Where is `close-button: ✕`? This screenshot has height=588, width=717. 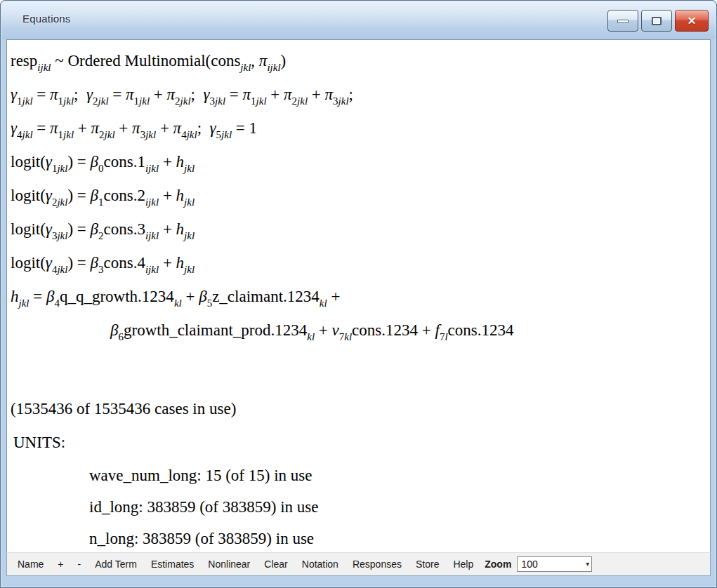 close-button: ✕ is located at coordinates (692, 21).